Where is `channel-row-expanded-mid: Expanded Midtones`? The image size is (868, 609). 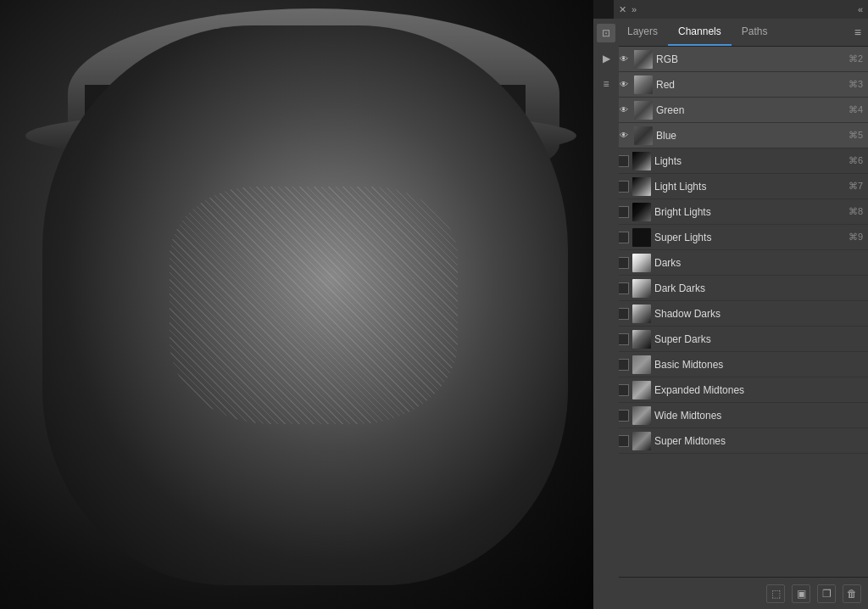 channel-row-expanded-mid: Expanded Midtones is located at coordinates (741, 390).